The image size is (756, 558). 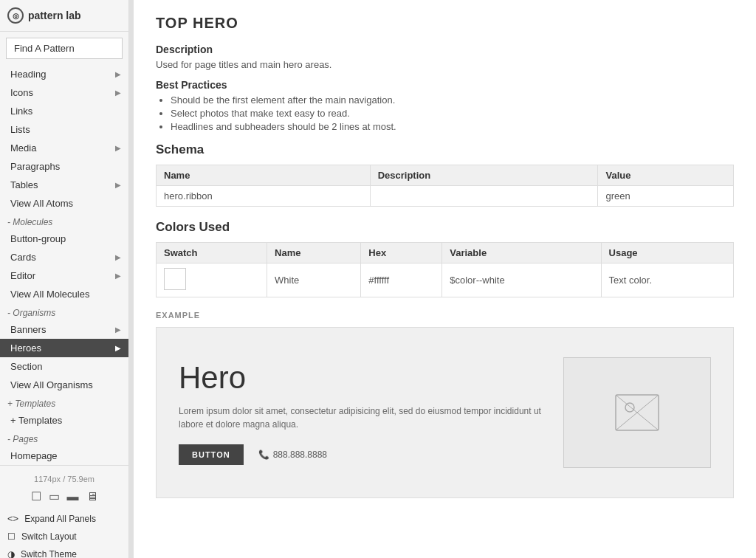 What do you see at coordinates (667, 280) in the screenshot?
I see `color-usage: Text color.` at bounding box center [667, 280].